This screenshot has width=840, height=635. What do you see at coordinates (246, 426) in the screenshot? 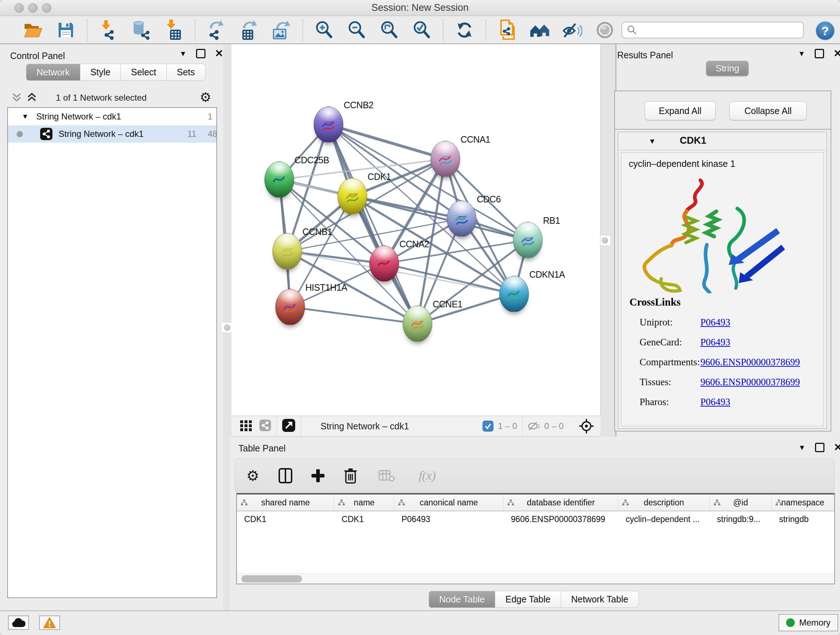
I see `grid-view-icon` at bounding box center [246, 426].